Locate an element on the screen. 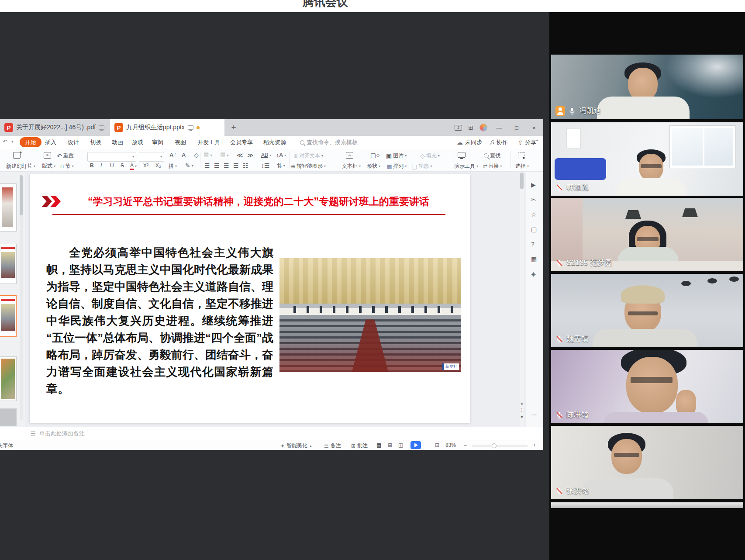 The width and height of the screenshot is (745, 560). decrease-indent-icon: ≪ is located at coordinates (240, 155).